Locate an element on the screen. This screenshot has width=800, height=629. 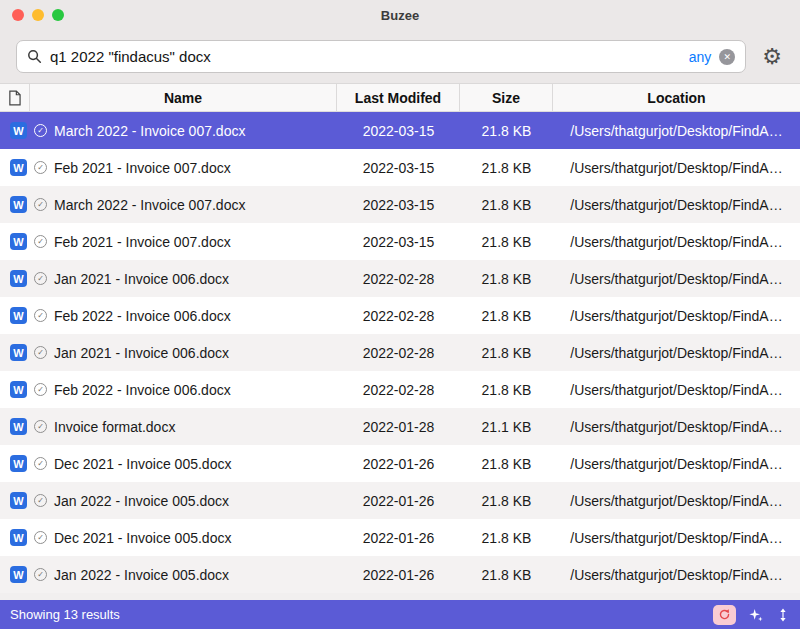
search-icon is located at coordinates (34, 56).